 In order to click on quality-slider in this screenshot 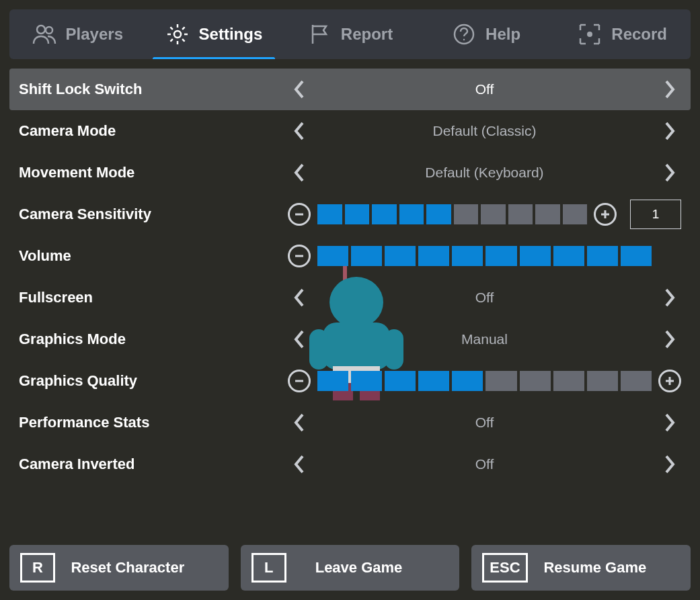, I will do `click(484, 381)`.